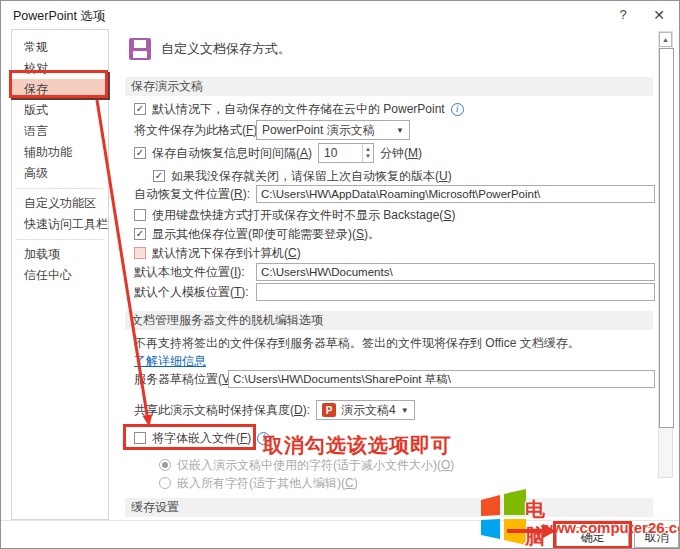  I want to click on learn-more-link: 了解详细信息, so click(170, 362).